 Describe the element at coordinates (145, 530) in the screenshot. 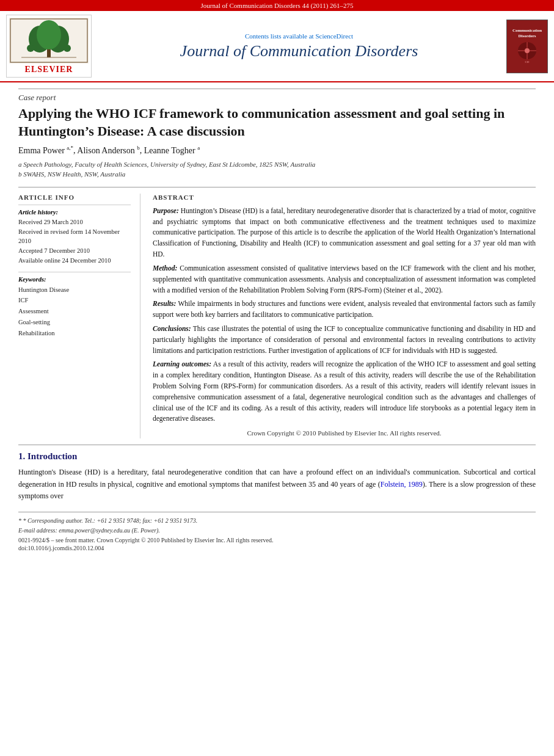

I see `email-person: (E. Power).` at that location.